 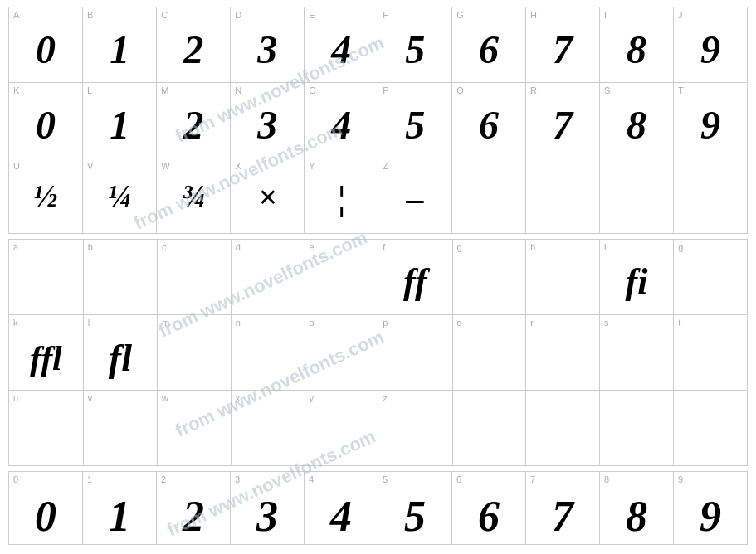 What do you see at coordinates (415, 45) in the screenshot?
I see `grid-cell: F5` at bounding box center [415, 45].